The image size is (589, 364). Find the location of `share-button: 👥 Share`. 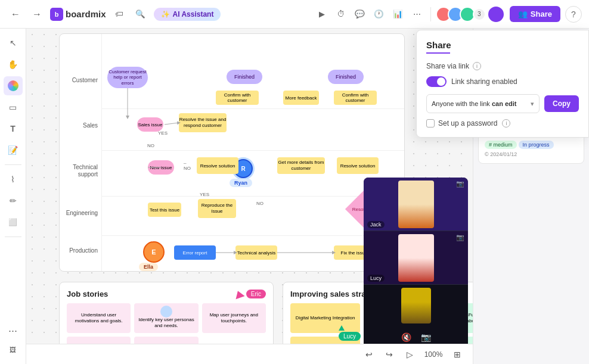

share-button: 👥 Share is located at coordinates (535, 14).